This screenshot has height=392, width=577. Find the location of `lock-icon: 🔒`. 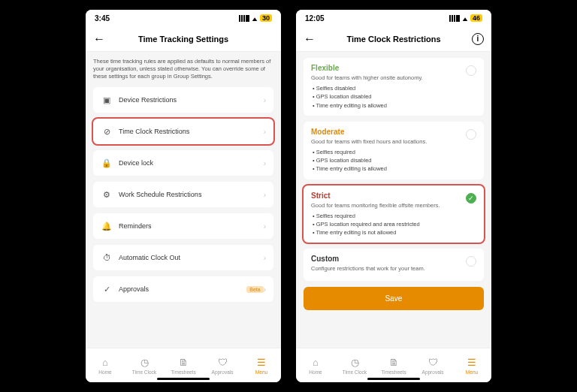

lock-icon: 🔒 is located at coordinates (107, 163).